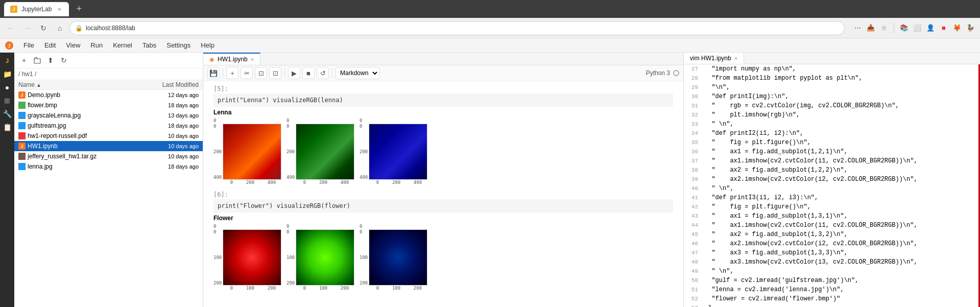 The image size is (980, 307). I want to click on line-content-47: " ax3 = fig.add_subplot(1,3,3)\n",, so click(841, 253).